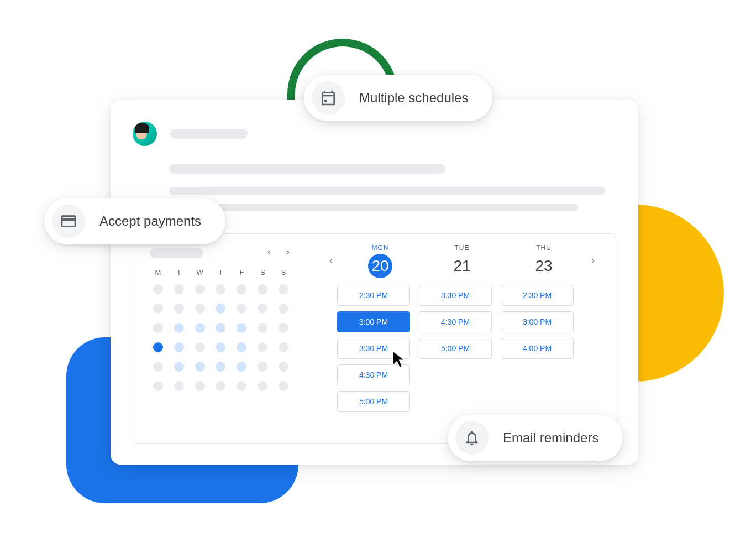  Describe the element at coordinates (288, 253) in the screenshot. I see `mini-cal-next-button` at that location.